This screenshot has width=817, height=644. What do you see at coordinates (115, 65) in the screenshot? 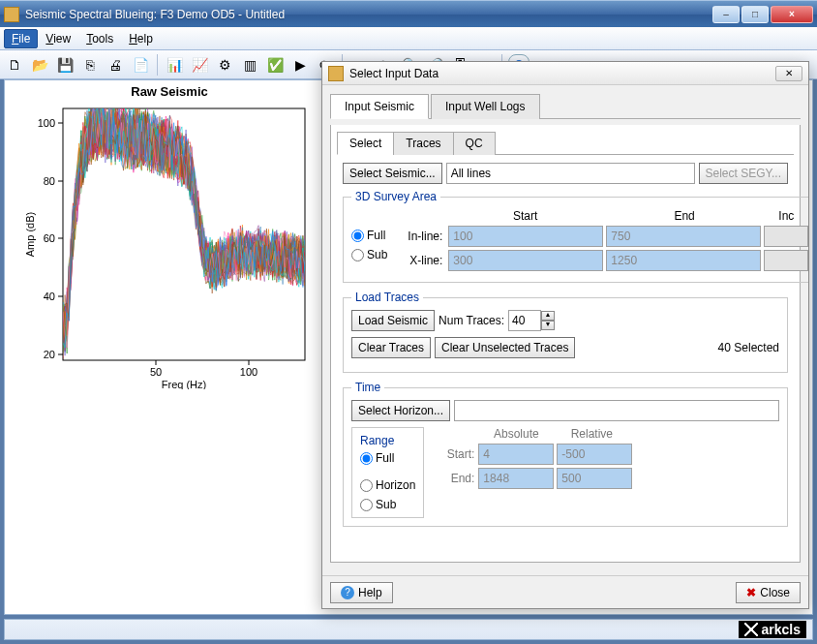
I see `print-icon: 🖨` at bounding box center [115, 65].